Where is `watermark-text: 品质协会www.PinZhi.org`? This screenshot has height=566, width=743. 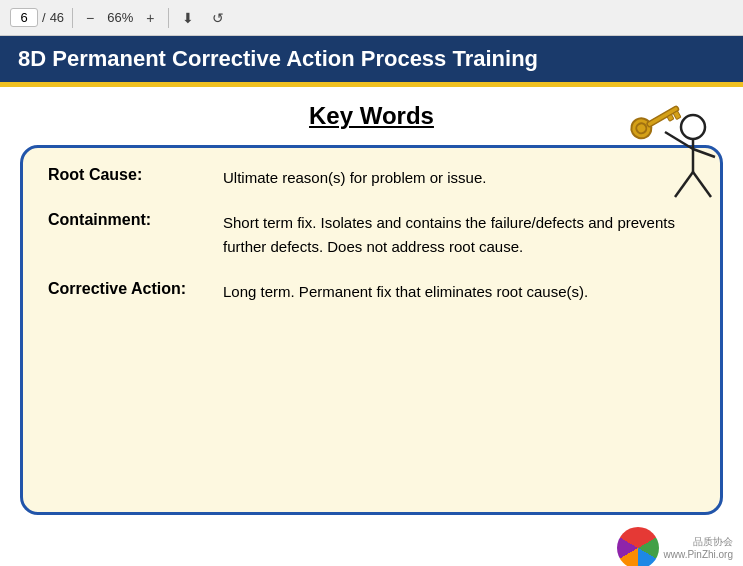
watermark-text: 品质协会www.PinZhi.org is located at coordinates (698, 548).